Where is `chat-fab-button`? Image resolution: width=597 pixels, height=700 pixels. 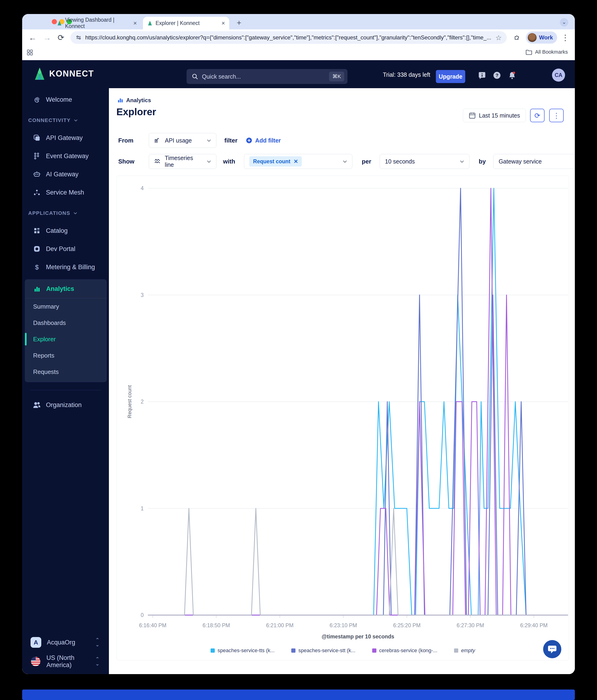 chat-fab-button is located at coordinates (552, 649).